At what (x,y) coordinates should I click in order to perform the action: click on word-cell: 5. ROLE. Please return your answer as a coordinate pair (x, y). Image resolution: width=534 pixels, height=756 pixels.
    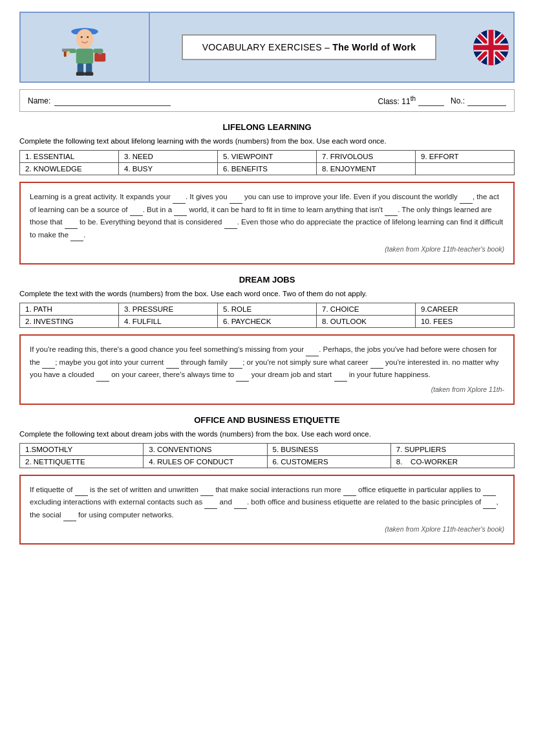
    Looking at the image, I should click on (268, 309).